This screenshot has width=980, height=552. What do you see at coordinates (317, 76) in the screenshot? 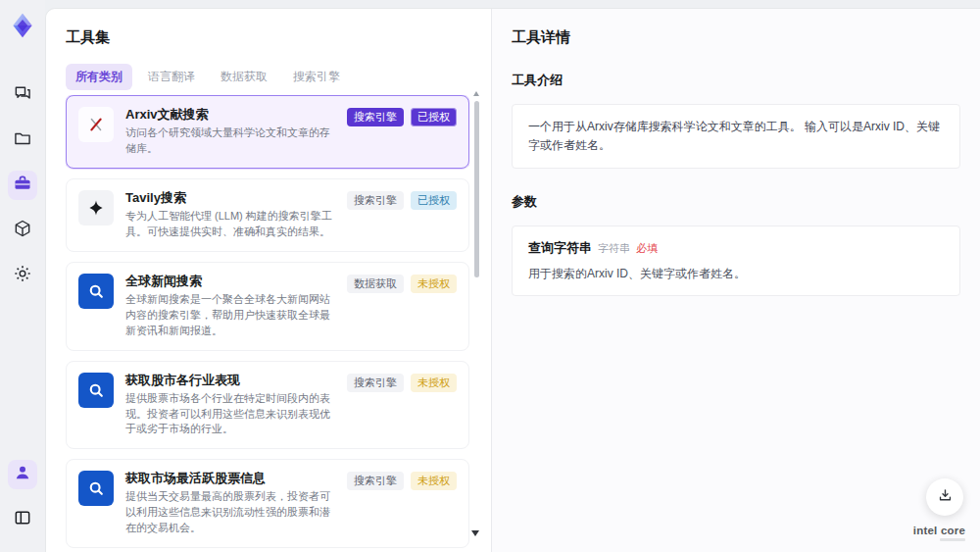
I see `tab-4: 搜索引擎` at bounding box center [317, 76].